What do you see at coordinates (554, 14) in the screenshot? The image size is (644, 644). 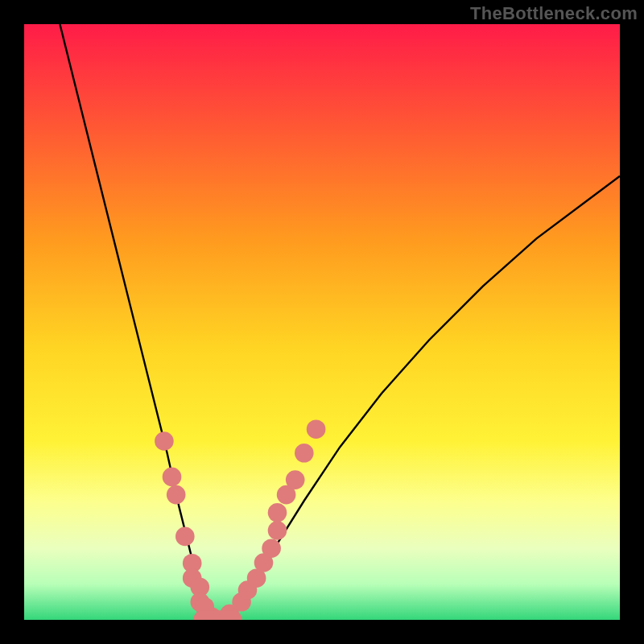 I see `watermark-text: TheBottleneck.com` at bounding box center [554, 14].